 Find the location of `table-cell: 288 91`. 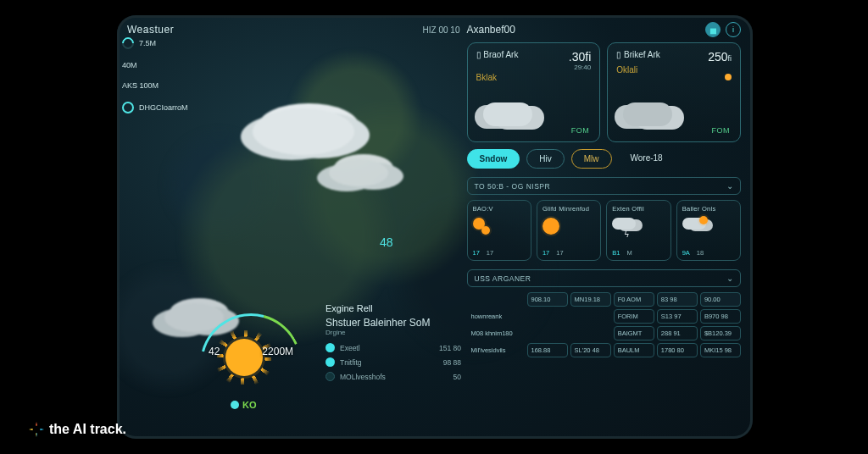

table-cell: 288 91 is located at coordinates (677, 334).